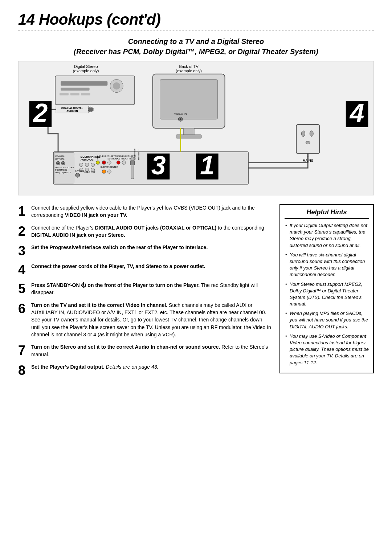  What do you see at coordinates (152, 232) in the screenshot?
I see `step-text-2: Connect one of the Player's DIGITAL AUDI…` at bounding box center [152, 232].